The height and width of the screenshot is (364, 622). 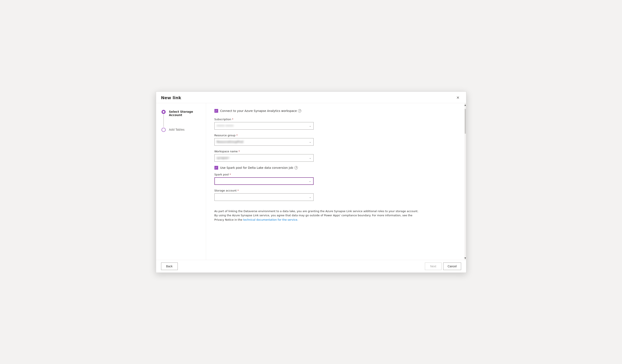 I want to click on subscription-field: Subscription * ••••• ••••• ⌄, so click(x=335, y=124).